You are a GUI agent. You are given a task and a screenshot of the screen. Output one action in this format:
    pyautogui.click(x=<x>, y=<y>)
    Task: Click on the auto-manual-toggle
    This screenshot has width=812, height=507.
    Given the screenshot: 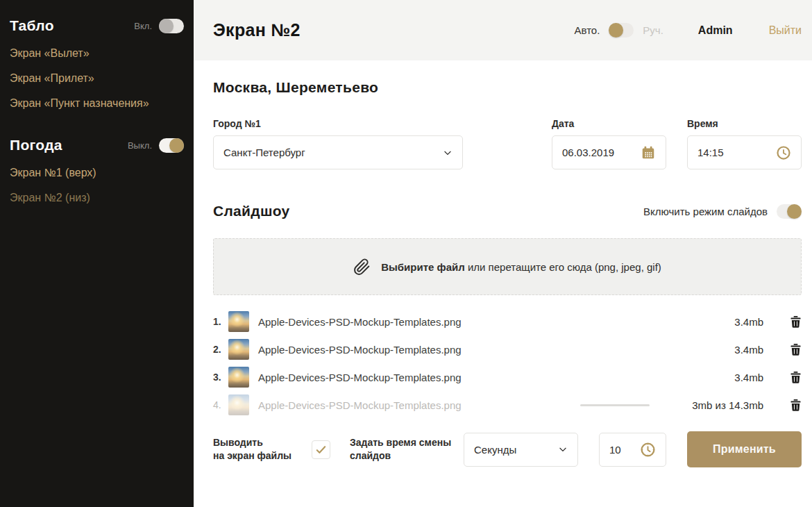 What is the action you would take?
    pyautogui.click(x=621, y=31)
    